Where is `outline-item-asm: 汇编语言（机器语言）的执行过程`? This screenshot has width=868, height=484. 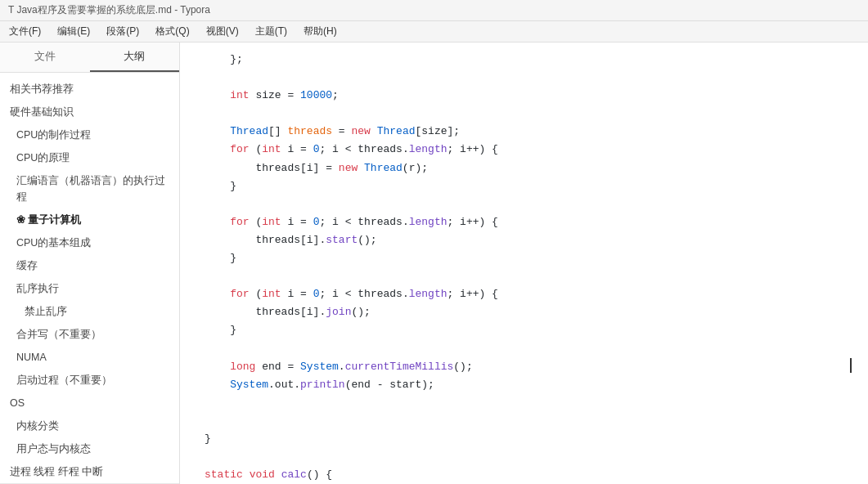
outline-item-asm: 汇编语言（机器语言）的执行过程 is located at coordinates (90, 189).